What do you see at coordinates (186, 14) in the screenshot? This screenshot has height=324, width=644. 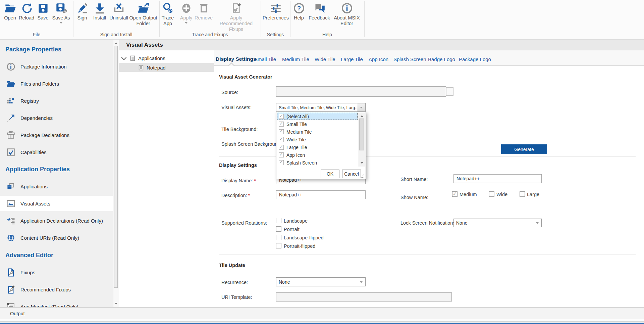 I see `apply-button: Apply` at bounding box center [186, 14].